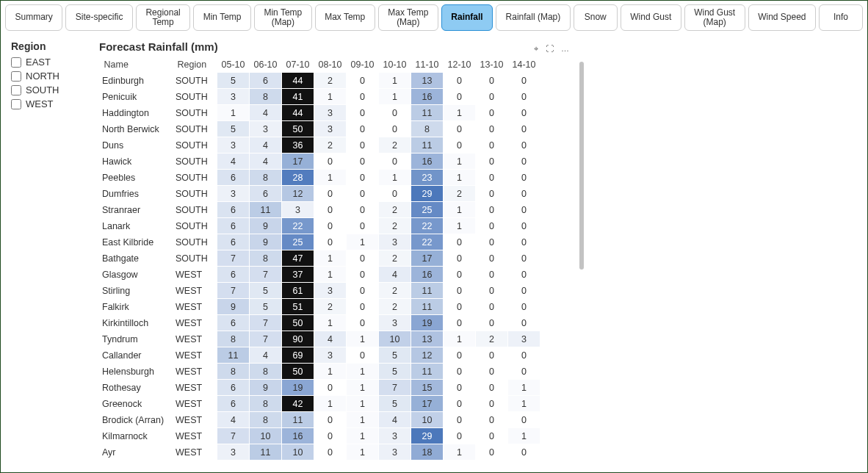  Describe the element at coordinates (137, 242) in the screenshot. I see `cell-name: East Kilbride` at that location.